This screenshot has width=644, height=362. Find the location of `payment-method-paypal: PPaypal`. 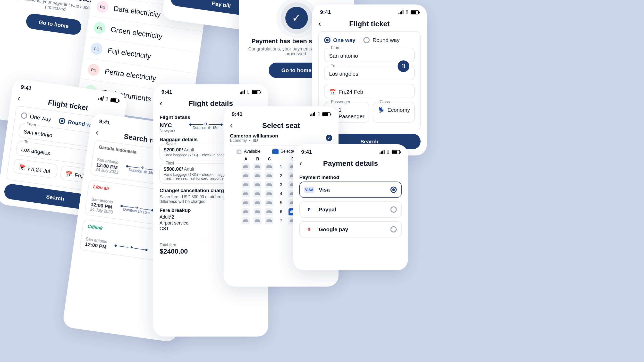

payment-method-paypal: PPaypal is located at coordinates (350, 210).